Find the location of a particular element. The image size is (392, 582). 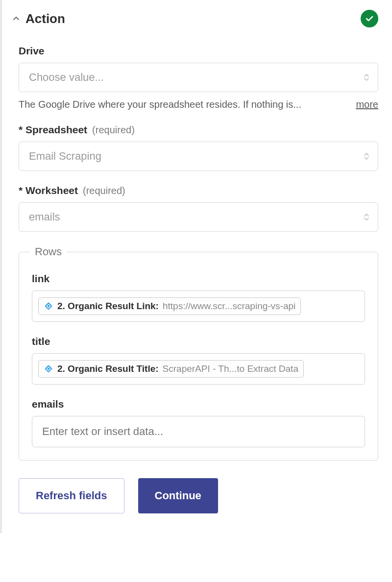

spreadsheet-value: Email Scraping is located at coordinates (65, 156).